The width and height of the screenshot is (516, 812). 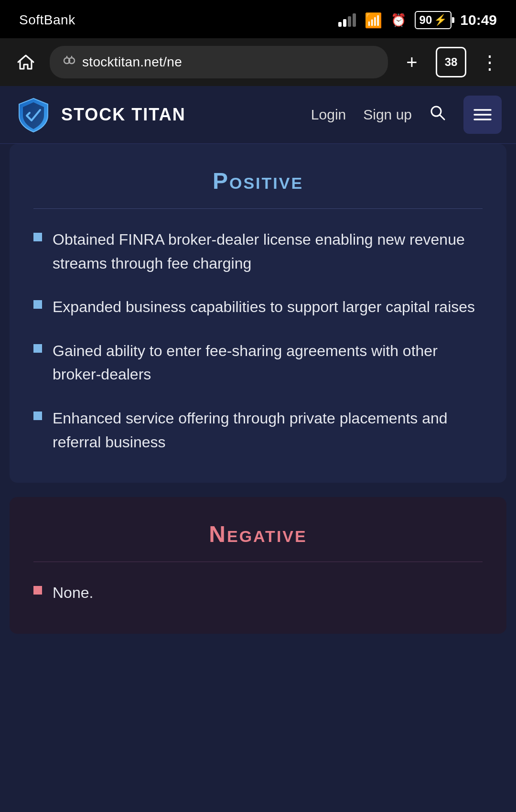 What do you see at coordinates (69, 62) in the screenshot?
I see `lock-icon` at bounding box center [69, 62].